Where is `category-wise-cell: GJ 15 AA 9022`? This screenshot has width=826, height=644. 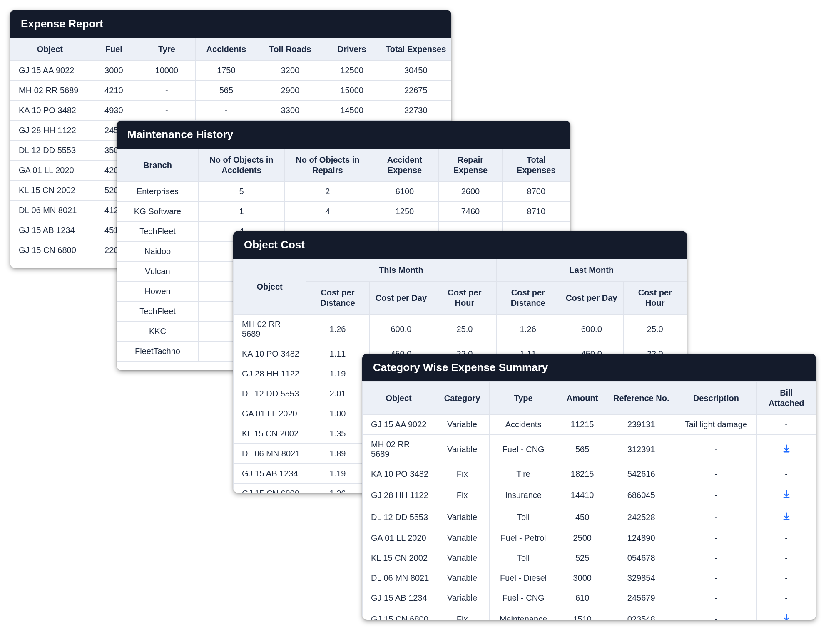 category-wise-cell: GJ 15 AA 9022 is located at coordinates (399, 425).